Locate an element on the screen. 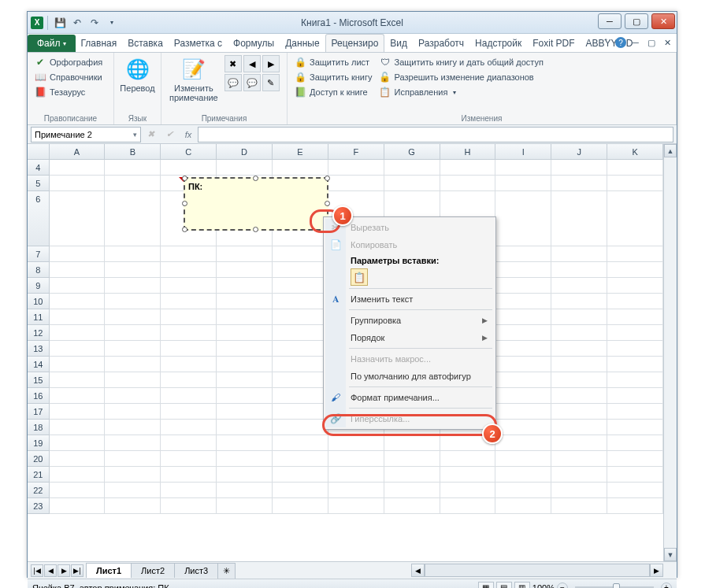 This screenshot has width=705, height=588. horizontal-scrollbar: ◀ ▶ is located at coordinates (537, 570).